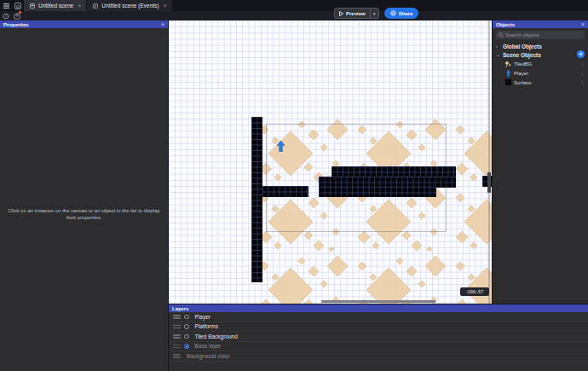 This screenshot has width=588, height=371. What do you see at coordinates (294, 15) in the screenshot?
I see `toolbar` at bounding box center [294, 15].